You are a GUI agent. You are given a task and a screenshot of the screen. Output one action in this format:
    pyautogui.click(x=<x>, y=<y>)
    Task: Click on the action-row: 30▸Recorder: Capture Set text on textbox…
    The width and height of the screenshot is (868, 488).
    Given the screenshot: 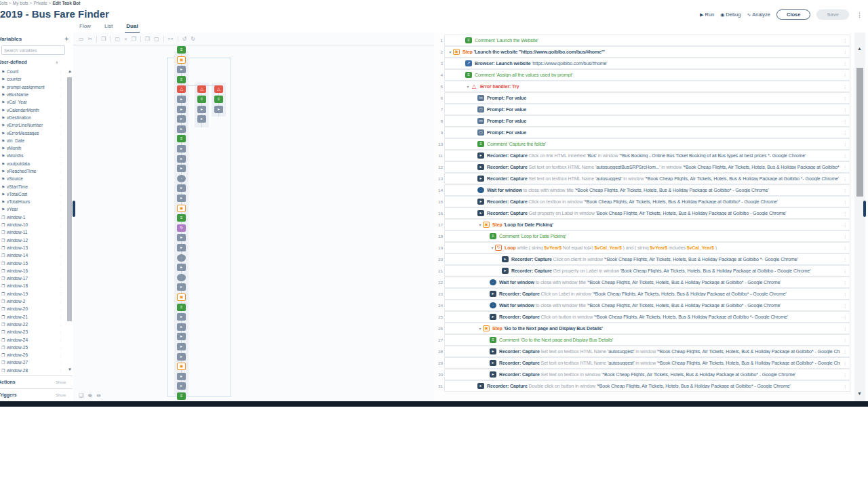 What is the action you would take?
    pyautogui.click(x=642, y=374)
    